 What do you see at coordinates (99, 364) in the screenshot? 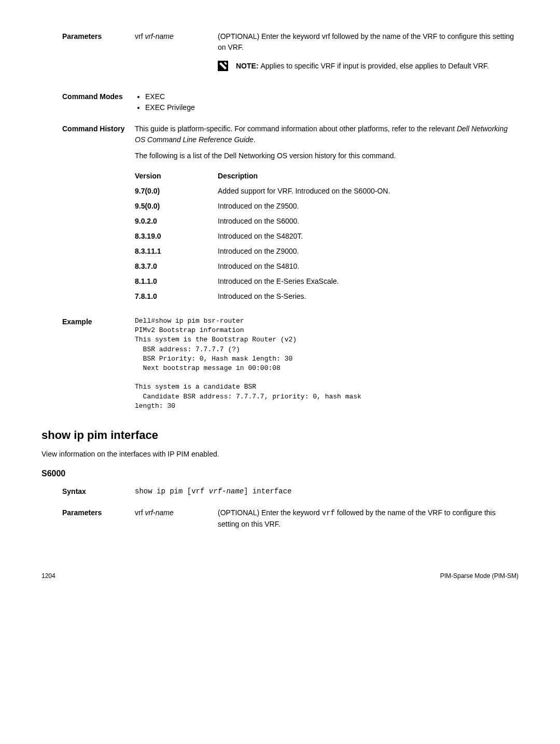
I see `example-label: Example` at bounding box center [99, 364].